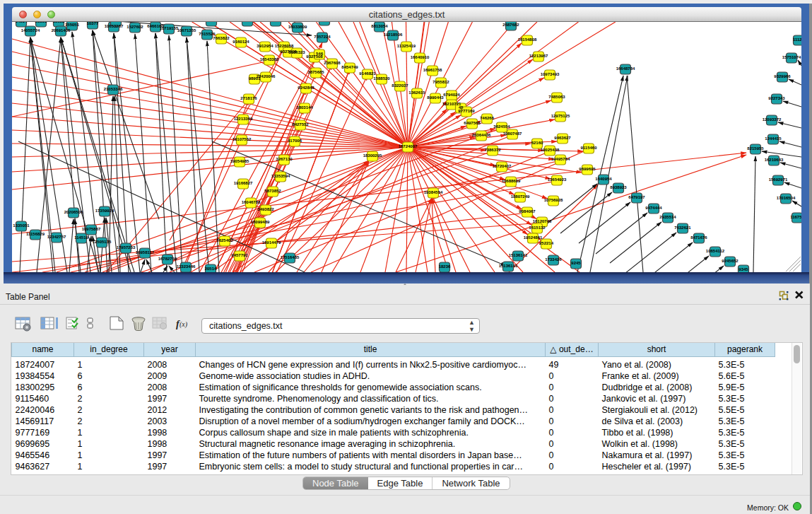 Image resolution: width=812 pixels, height=514 pixels. I want to click on svg-text: 16210643, so click(775, 160).